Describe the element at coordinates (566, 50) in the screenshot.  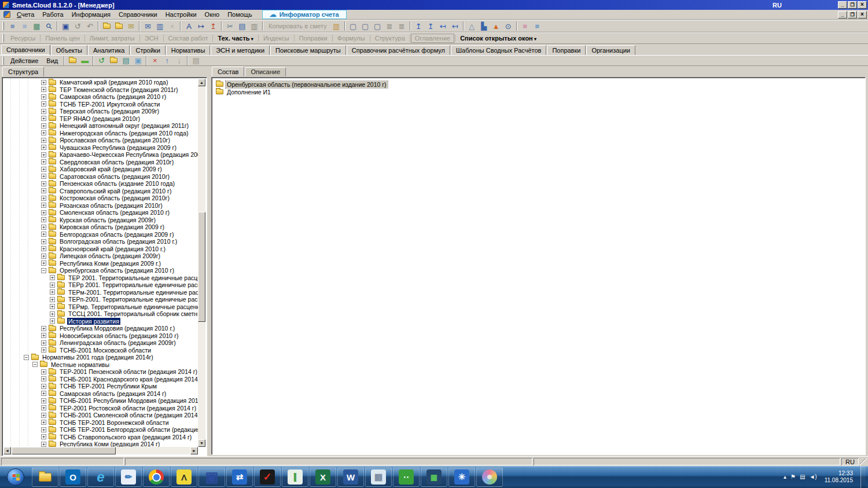
I see `tab-Поправки: Поправки` at that location.